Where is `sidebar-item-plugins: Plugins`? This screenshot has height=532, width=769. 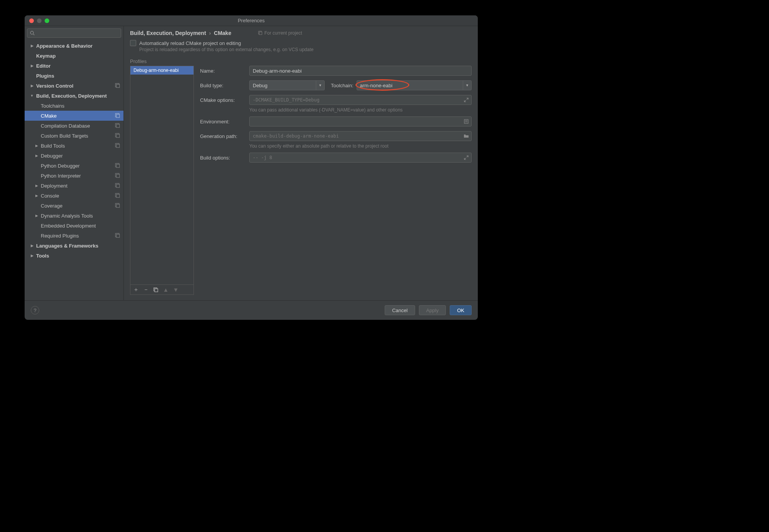
sidebar-item-plugins: Plugins is located at coordinates (74, 76).